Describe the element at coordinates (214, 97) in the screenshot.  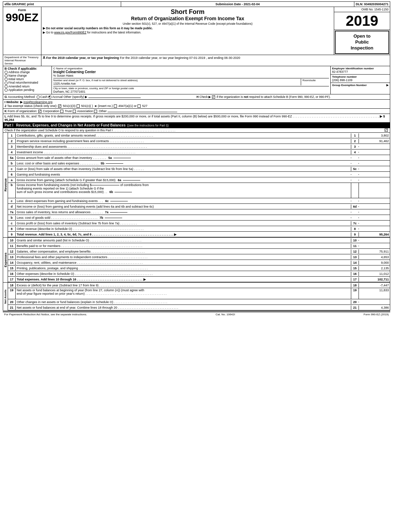
I see `schedule-b-checkbox` at that location.